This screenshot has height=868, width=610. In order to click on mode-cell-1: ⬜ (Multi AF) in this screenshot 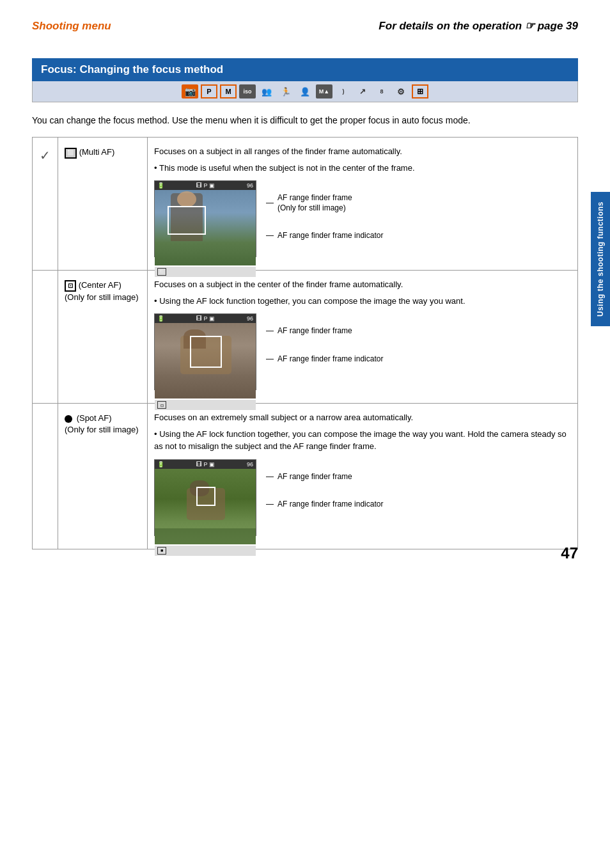, I will do `click(103, 204)`.